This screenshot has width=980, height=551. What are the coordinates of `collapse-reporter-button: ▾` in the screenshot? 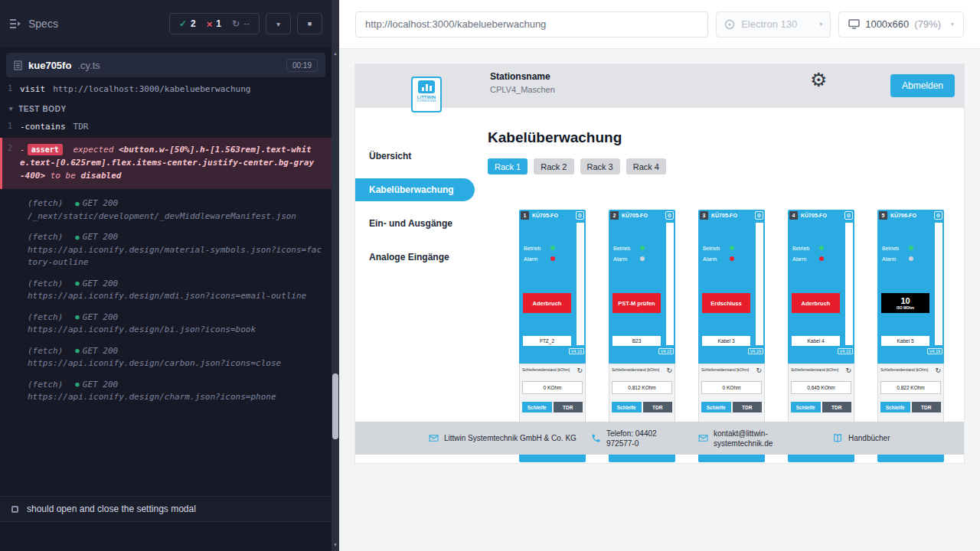 It's located at (279, 24).